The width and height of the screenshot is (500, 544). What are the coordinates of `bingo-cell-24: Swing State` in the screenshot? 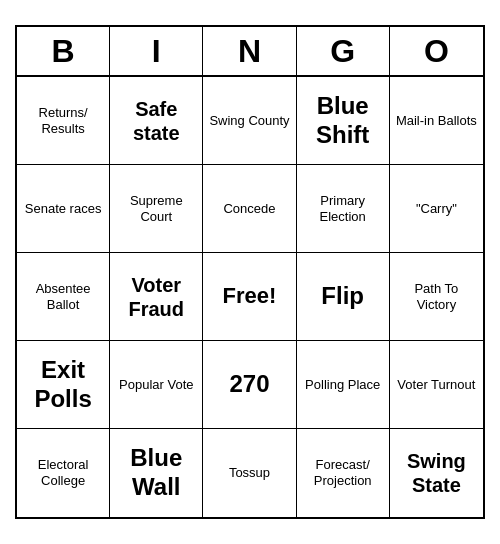 It's located at (436, 473).